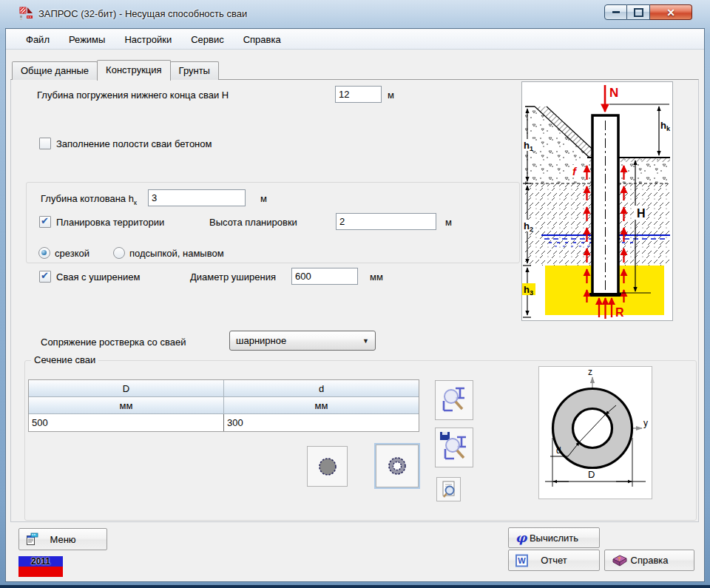 This screenshot has height=588, width=710. Describe the element at coordinates (321, 423) in the screenshot. I see `cell-d-value: 300` at that location.